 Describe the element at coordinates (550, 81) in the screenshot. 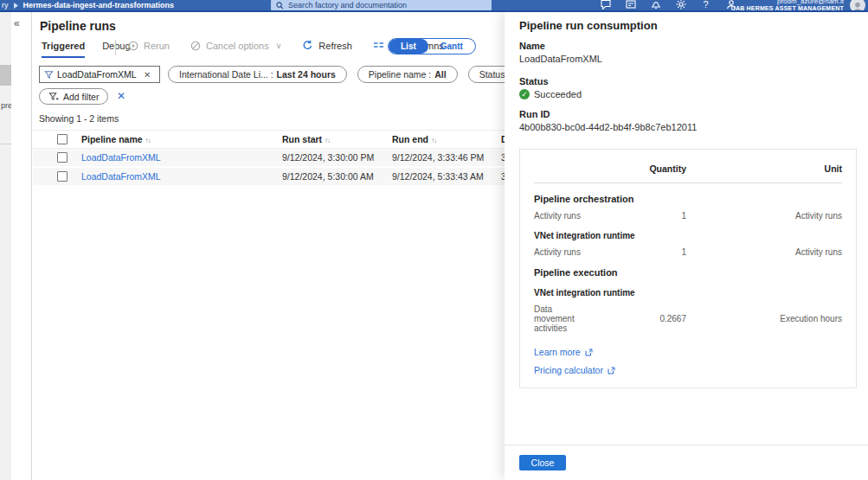

I see `status-label: Status` at that location.